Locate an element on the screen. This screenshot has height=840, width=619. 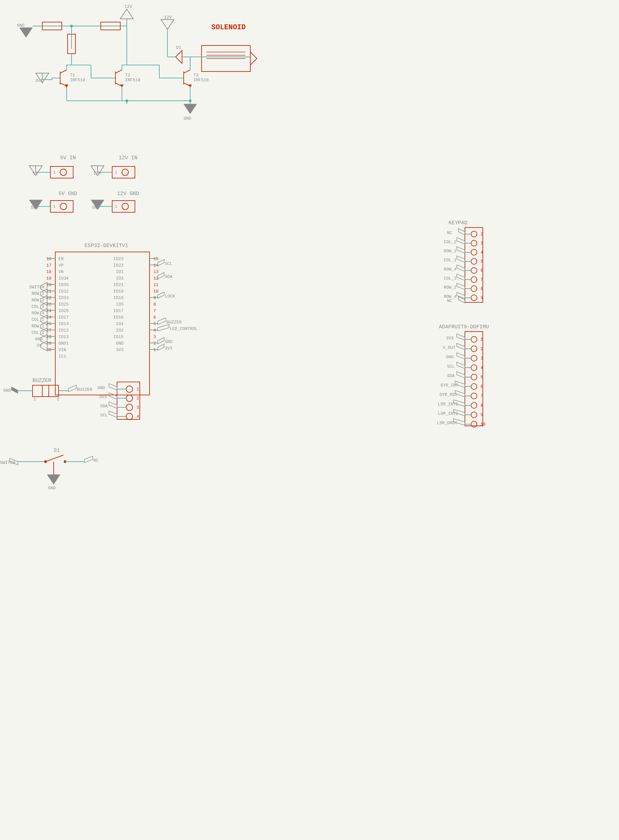
vout-imu: V_OUT is located at coordinates (449, 348).